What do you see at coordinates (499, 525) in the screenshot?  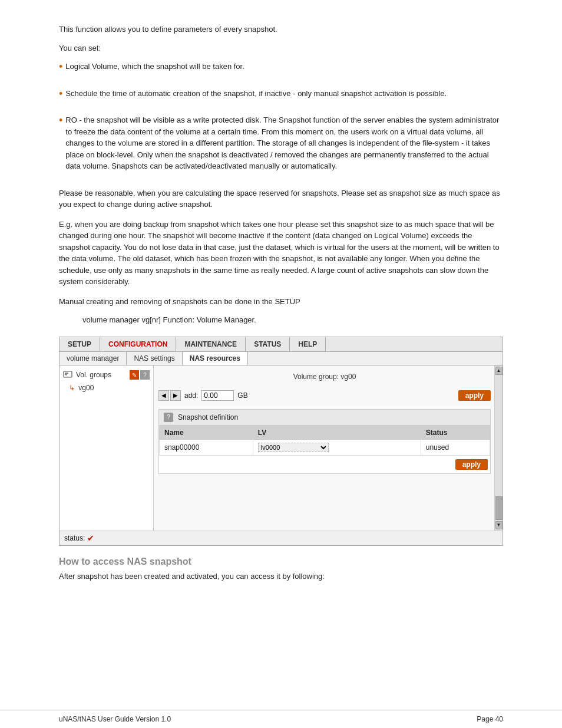 I see `scroll-down-btn: ▼` at bounding box center [499, 525].